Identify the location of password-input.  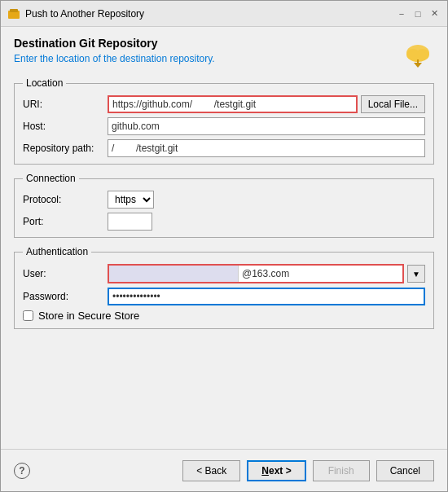
(266, 297).